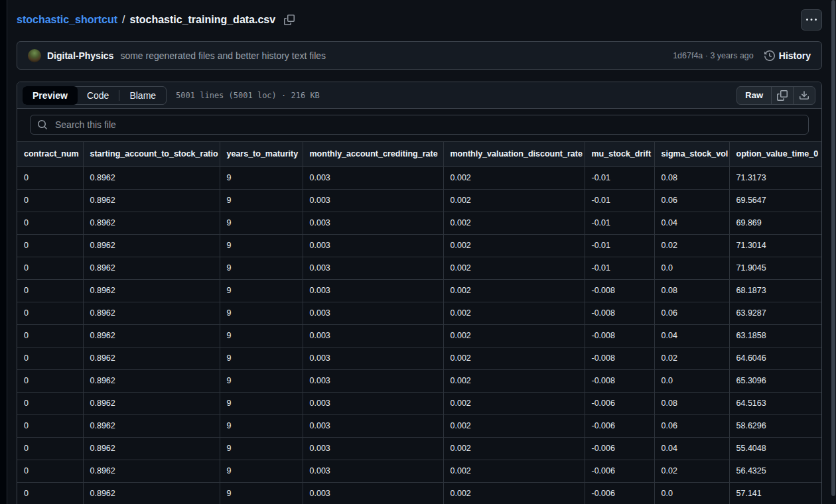 This screenshot has height=504, width=836. What do you see at coordinates (788, 56) in the screenshot?
I see `history-button: History` at bounding box center [788, 56].